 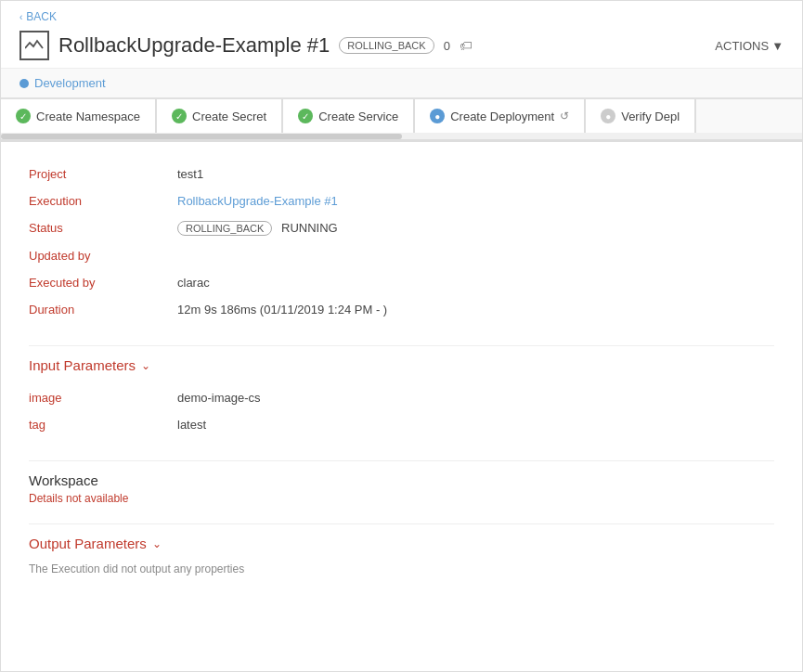 What do you see at coordinates (401, 488) in the screenshot?
I see `workspace-section: Workspace Details not available` at bounding box center [401, 488].